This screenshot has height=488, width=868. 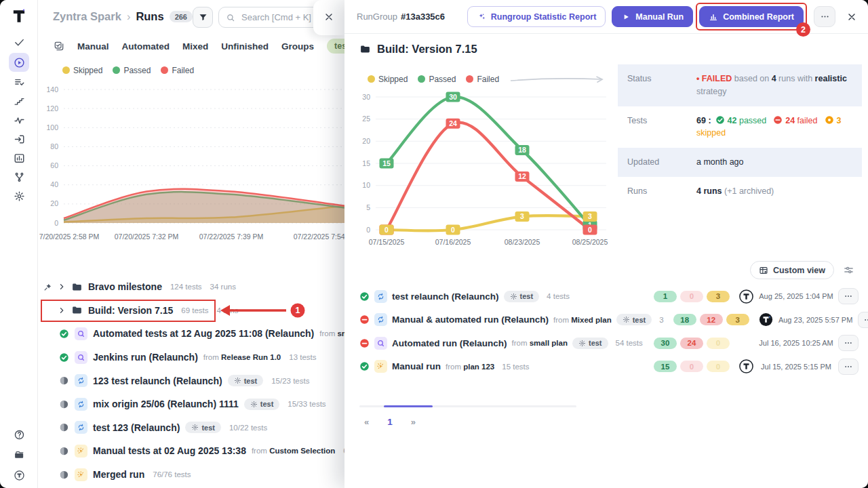 I want to click on sidebar-item-branch, so click(x=19, y=178).